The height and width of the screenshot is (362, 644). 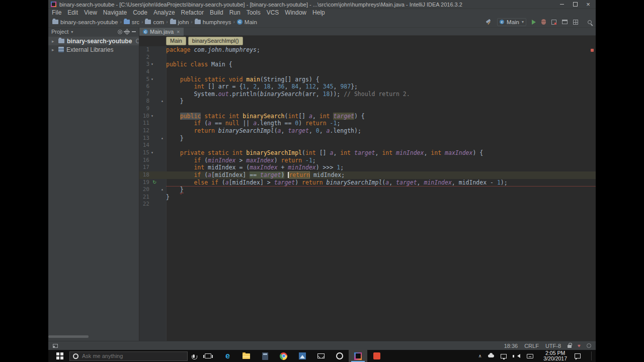 I want to click on menu-run: Run, so click(x=235, y=13).